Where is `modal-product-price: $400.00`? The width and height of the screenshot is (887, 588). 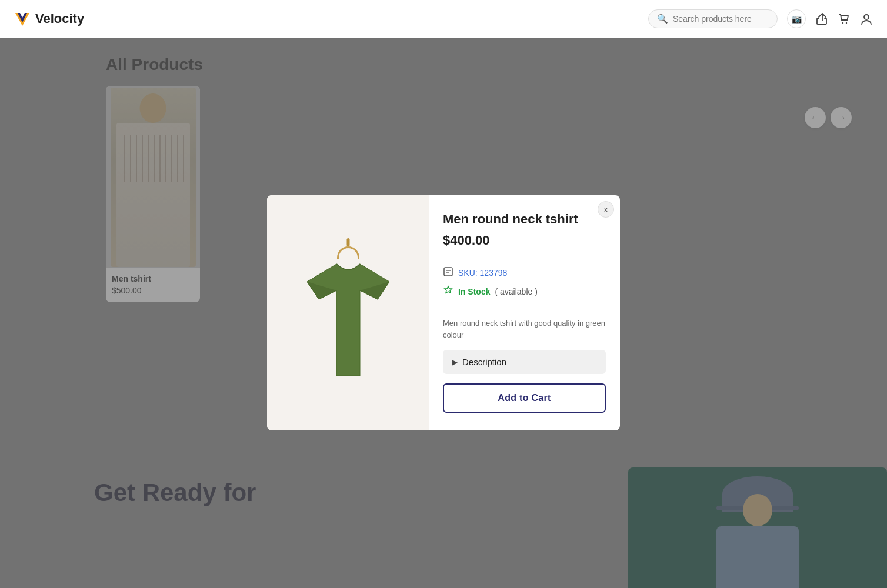 modal-product-price: $400.00 is located at coordinates (525, 240).